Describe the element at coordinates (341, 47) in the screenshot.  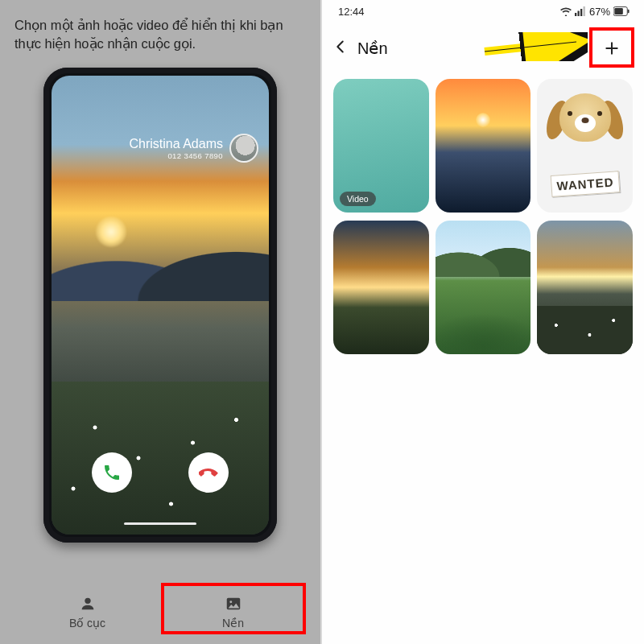
I see `chevron-left-icon` at that location.